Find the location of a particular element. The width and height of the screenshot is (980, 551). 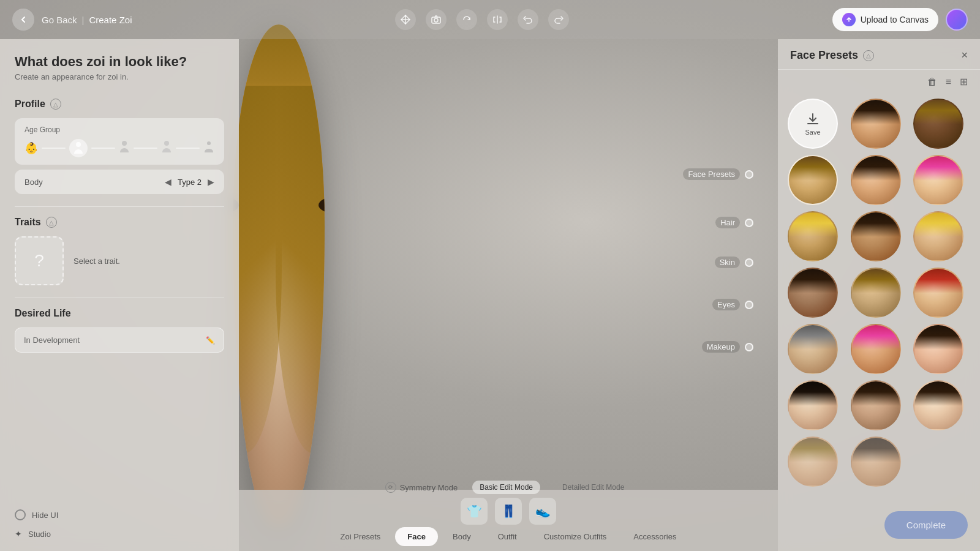

upload-to-canvas-button: Upload to Canvas is located at coordinates (886, 20).